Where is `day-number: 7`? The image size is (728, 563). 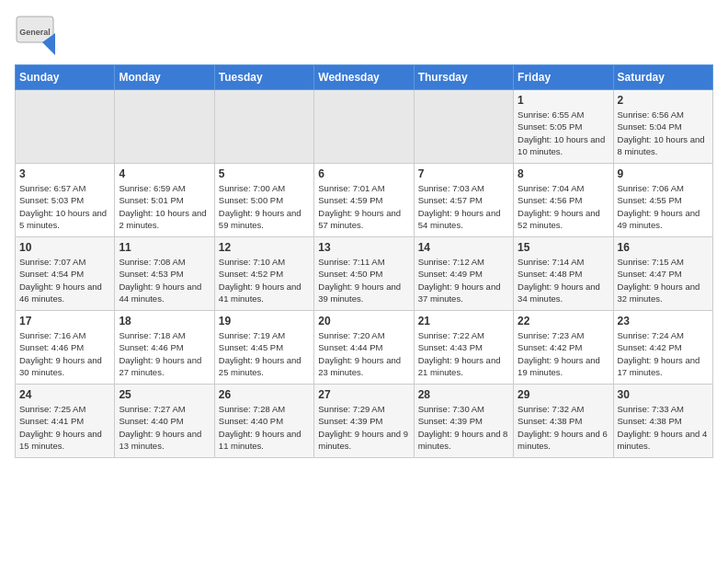
day-number: 7 is located at coordinates (463, 174).